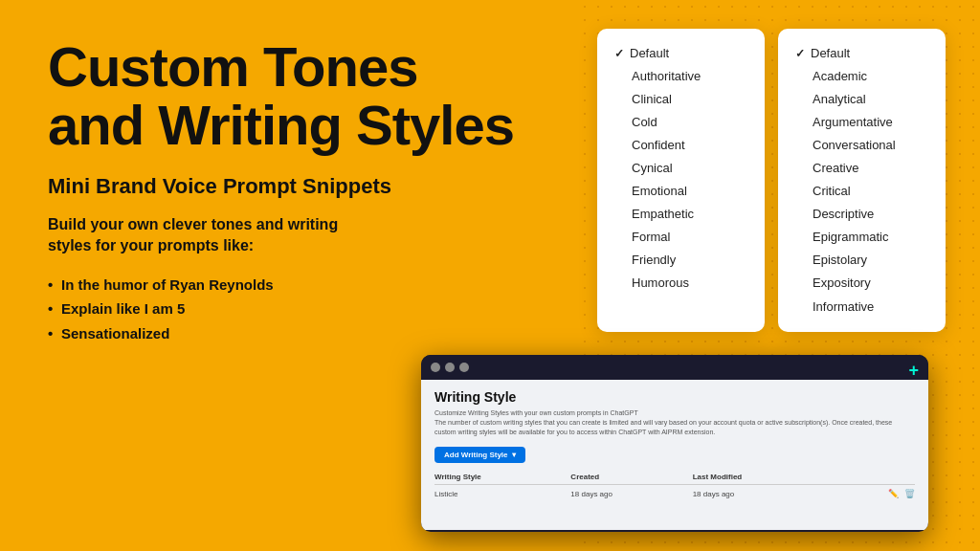  What do you see at coordinates (502, 494) in the screenshot?
I see `row-writing-style: Listicle` at bounding box center [502, 494].